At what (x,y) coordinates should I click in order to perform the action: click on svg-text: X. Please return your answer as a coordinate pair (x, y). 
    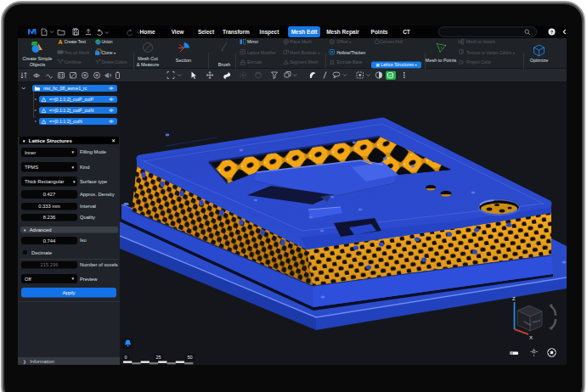
    Looking at the image, I should click on (531, 338).